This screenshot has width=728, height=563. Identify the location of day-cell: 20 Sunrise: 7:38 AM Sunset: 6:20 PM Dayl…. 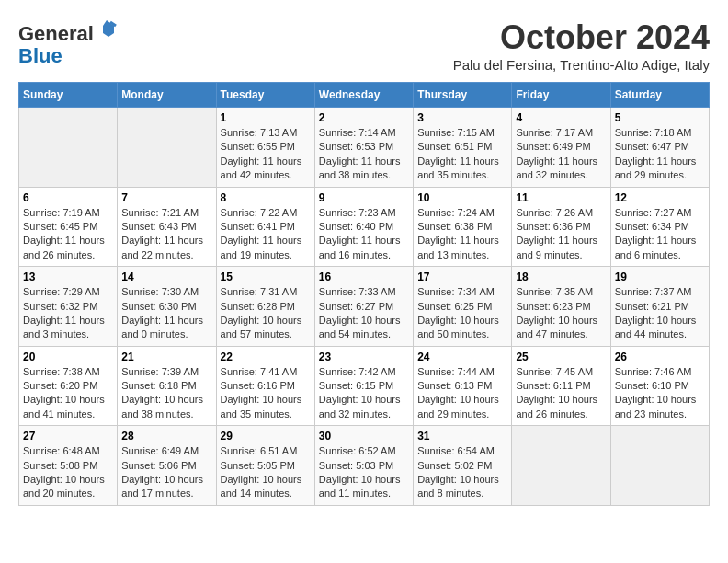
(68, 386).